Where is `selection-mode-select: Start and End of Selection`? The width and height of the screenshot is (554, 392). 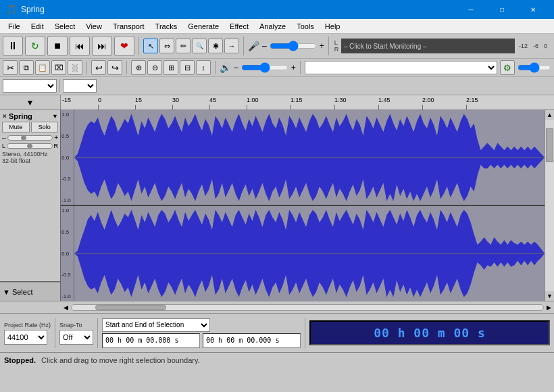 selection-mode-select: Start and End of Selection is located at coordinates (156, 325).